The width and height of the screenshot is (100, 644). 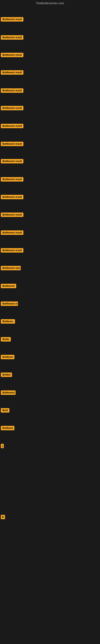 I want to click on bottleneck-badge-19: Bottle, so click(x=6, y=339).